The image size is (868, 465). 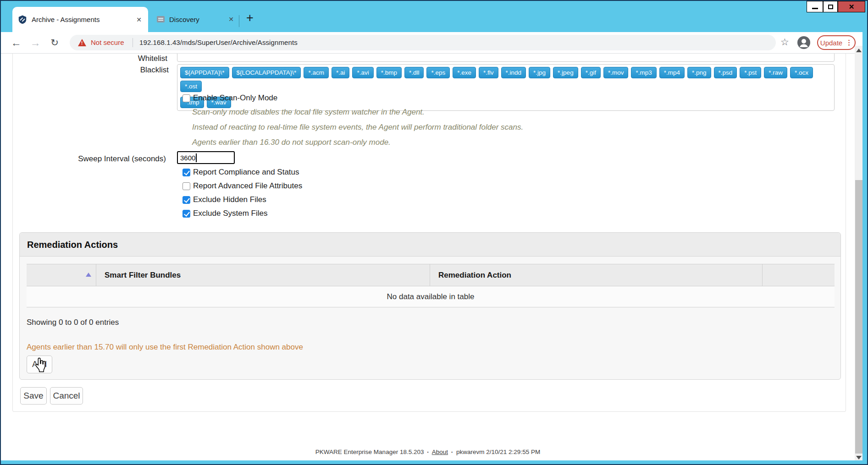 What do you see at coordinates (186, 186) in the screenshot?
I see `report-advanced-checkbox` at bounding box center [186, 186].